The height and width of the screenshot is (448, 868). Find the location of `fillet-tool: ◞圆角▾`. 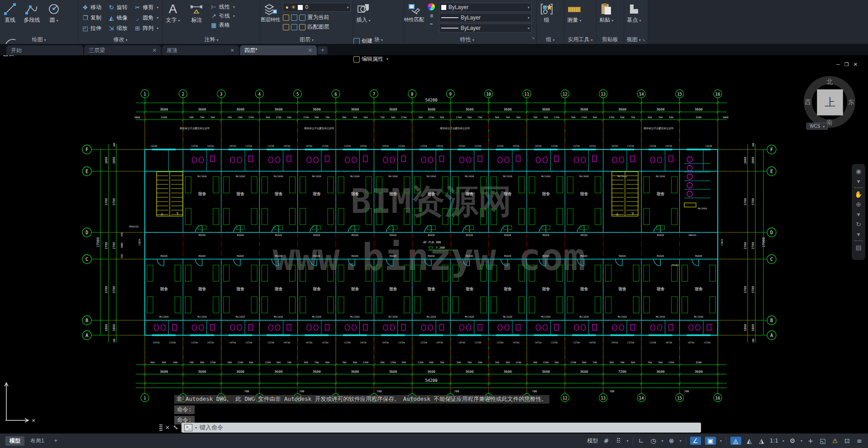

fillet-tool: ◞圆角▾ is located at coordinates (148, 18).